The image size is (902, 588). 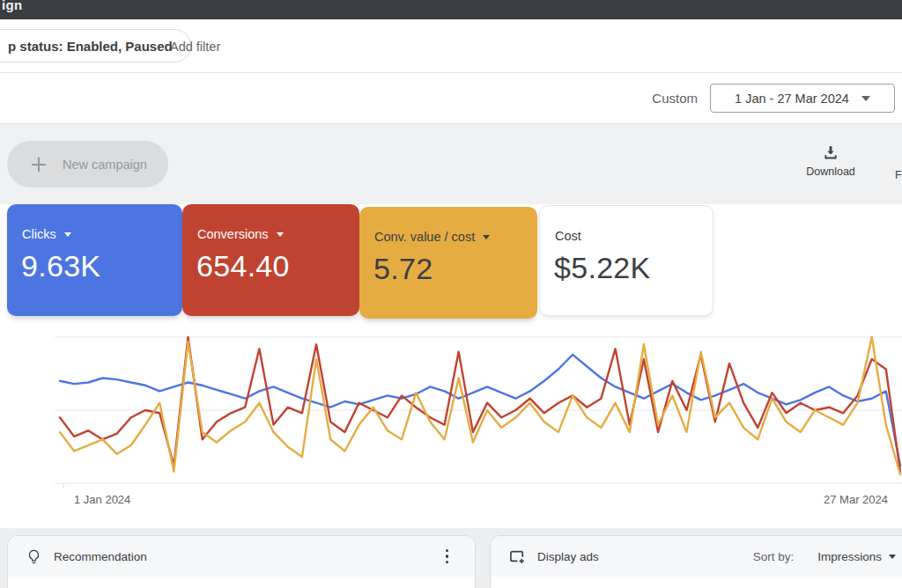 I want to click on custom-range-label: Custom, so click(x=675, y=99).